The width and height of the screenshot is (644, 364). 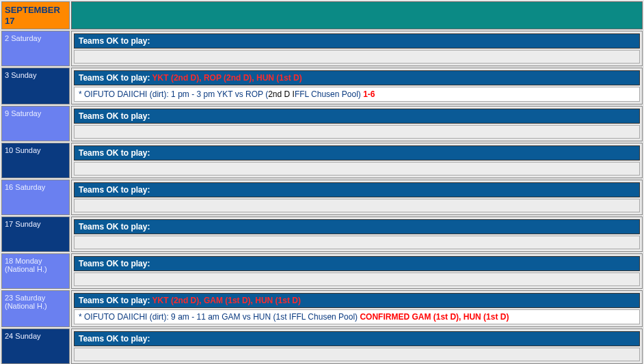 What do you see at coordinates (36, 38) in the screenshot?
I see `date-label: 2 Saturday` at bounding box center [36, 38].